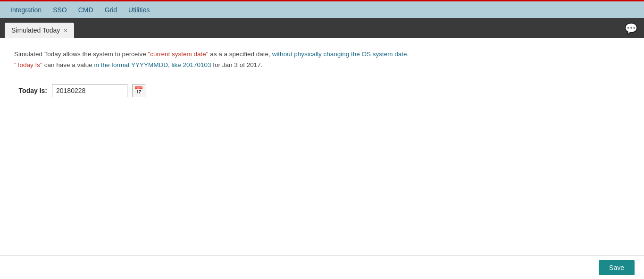 The image size is (644, 279). What do you see at coordinates (138, 65) in the screenshot?
I see `desc-format: in the format YYYYMMDD, like` at bounding box center [138, 65].